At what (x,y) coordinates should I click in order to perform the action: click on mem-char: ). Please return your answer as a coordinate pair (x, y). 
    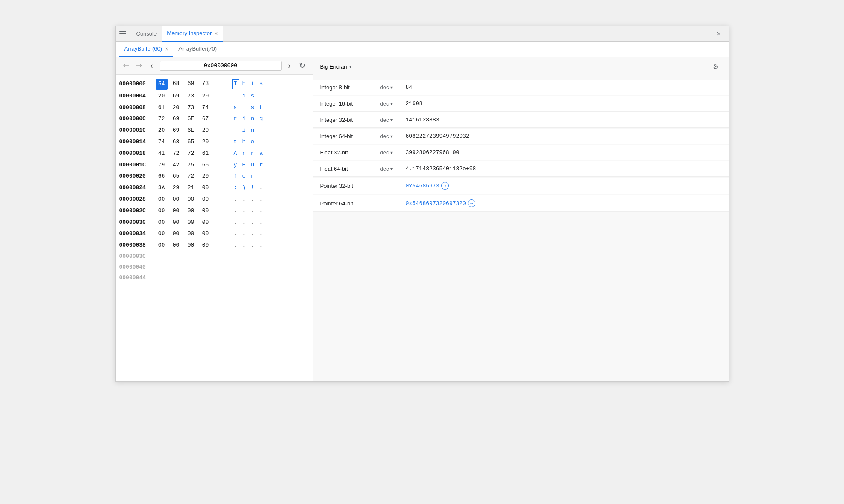
    Looking at the image, I should click on (244, 188).